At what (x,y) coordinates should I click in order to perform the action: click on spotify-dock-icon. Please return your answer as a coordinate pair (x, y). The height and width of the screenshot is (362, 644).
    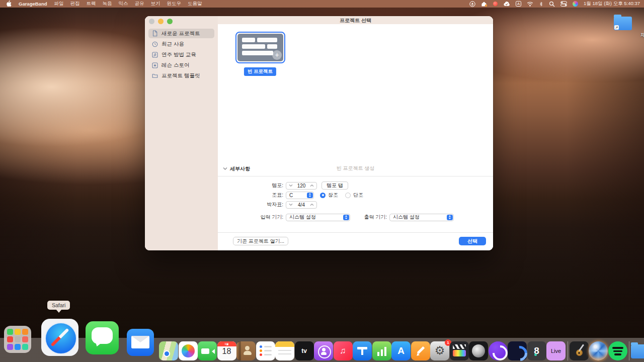
    Looking at the image, I should click on (618, 351).